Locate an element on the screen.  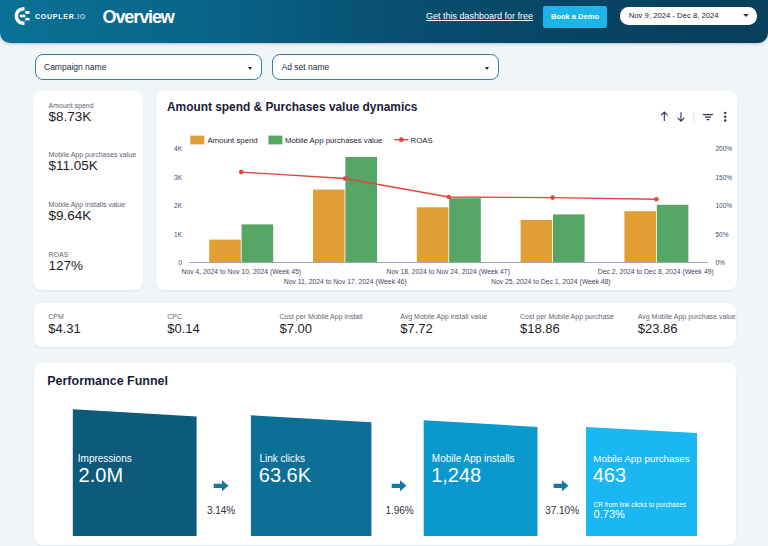
svg-text:Dec 2, 2024 to Dec 8, 2024 (We: Dec 2, 2024 to Dec 8, 2024 (Week 49) is located at coordinates (655, 272).